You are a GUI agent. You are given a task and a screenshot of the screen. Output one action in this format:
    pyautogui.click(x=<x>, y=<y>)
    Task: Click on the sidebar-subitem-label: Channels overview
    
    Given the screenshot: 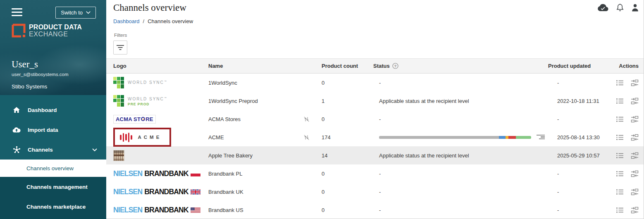 What is the action you would take?
    pyautogui.click(x=50, y=169)
    